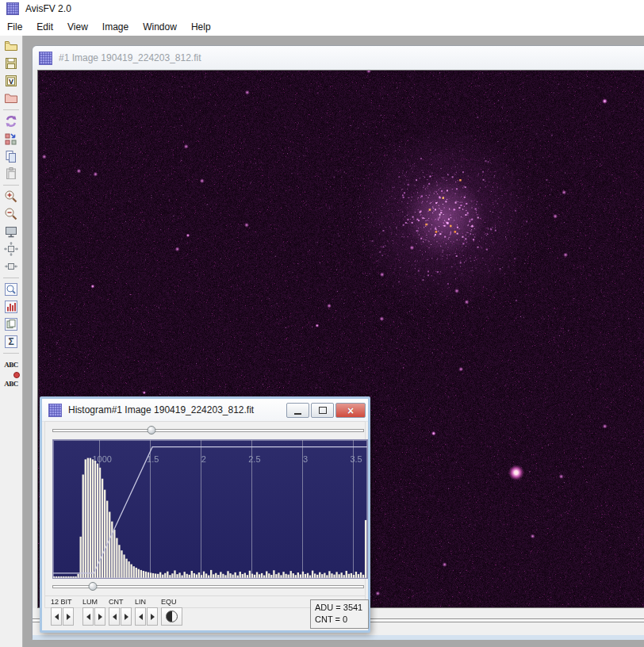 Image resolution: width=644 pixels, height=647 pixels. Describe the element at coordinates (11, 289) in the screenshot. I see `toolbar-preview-button` at that location.